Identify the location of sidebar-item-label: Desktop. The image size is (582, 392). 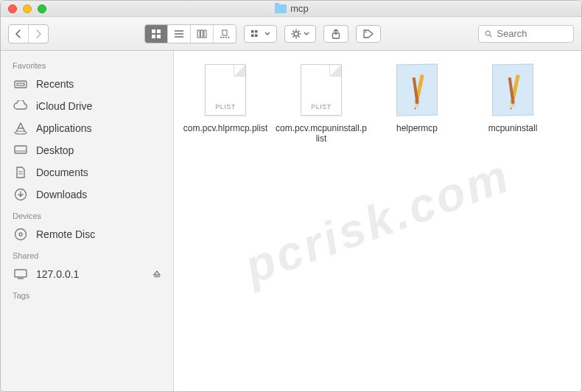
(55, 150).